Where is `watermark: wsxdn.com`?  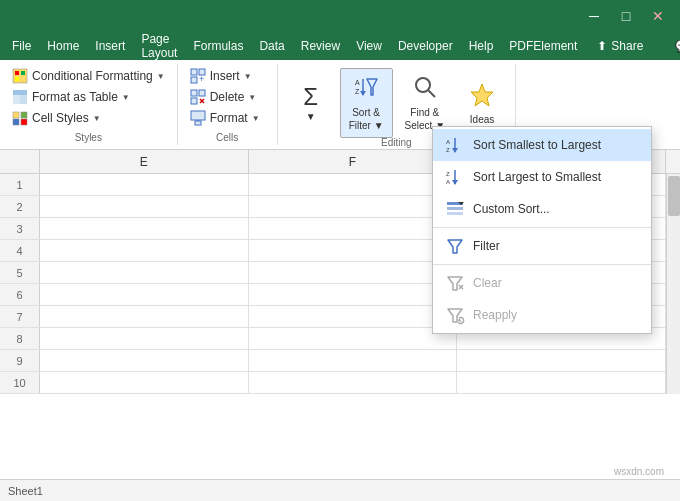 watermark: wsxdn.com is located at coordinates (639, 472).